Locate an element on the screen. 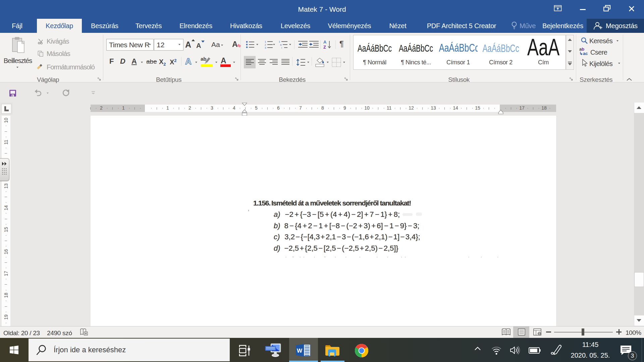  svg-text: Z is located at coordinates (325, 47).